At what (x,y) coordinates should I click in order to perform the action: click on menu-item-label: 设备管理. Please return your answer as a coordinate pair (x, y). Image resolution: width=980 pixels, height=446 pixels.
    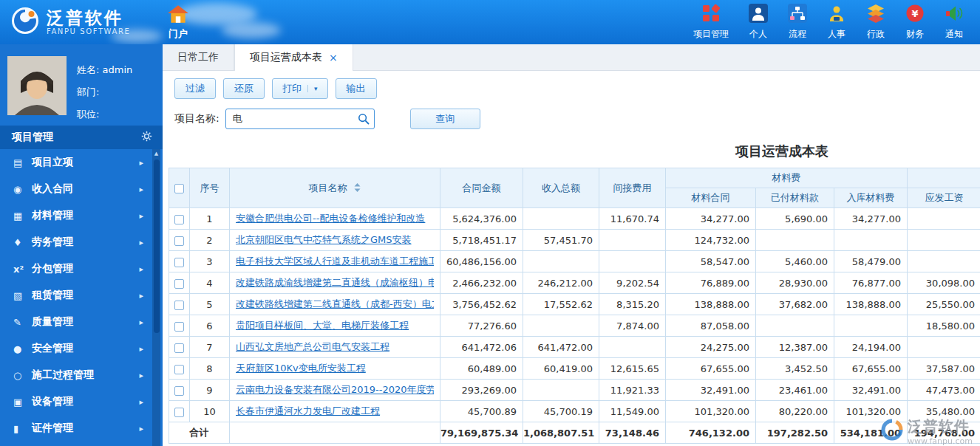
    Looking at the image, I should click on (52, 402).